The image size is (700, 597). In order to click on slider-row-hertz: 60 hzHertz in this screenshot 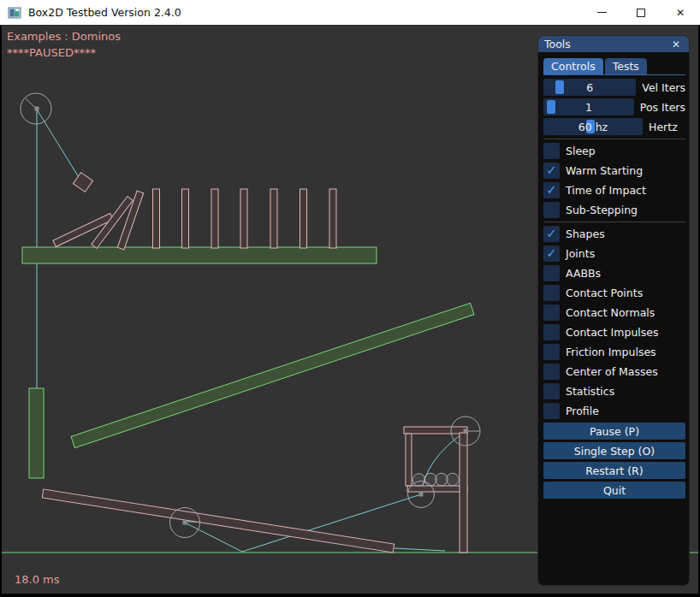, I will do `click(614, 127)`.